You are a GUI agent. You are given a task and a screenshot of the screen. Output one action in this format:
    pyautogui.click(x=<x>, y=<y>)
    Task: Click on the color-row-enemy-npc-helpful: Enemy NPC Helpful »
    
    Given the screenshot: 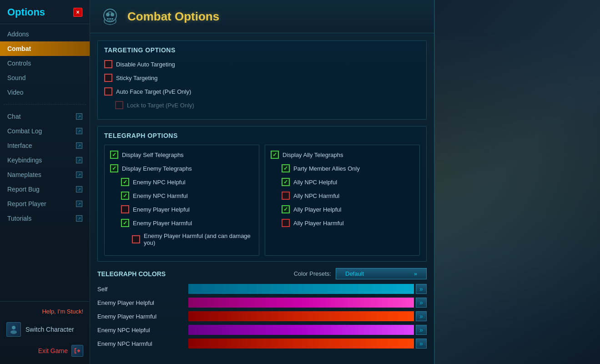 What is the action you would take?
    pyautogui.click(x=262, y=330)
    